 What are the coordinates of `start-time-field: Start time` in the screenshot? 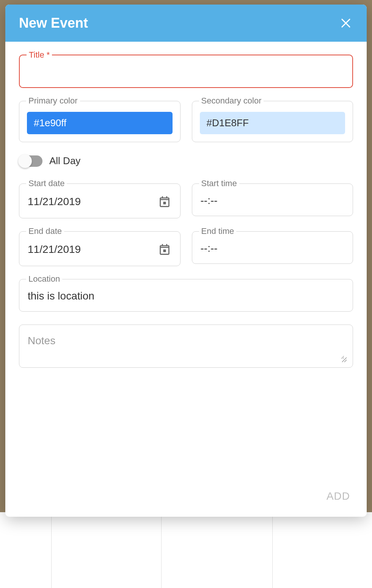 It's located at (273, 201).